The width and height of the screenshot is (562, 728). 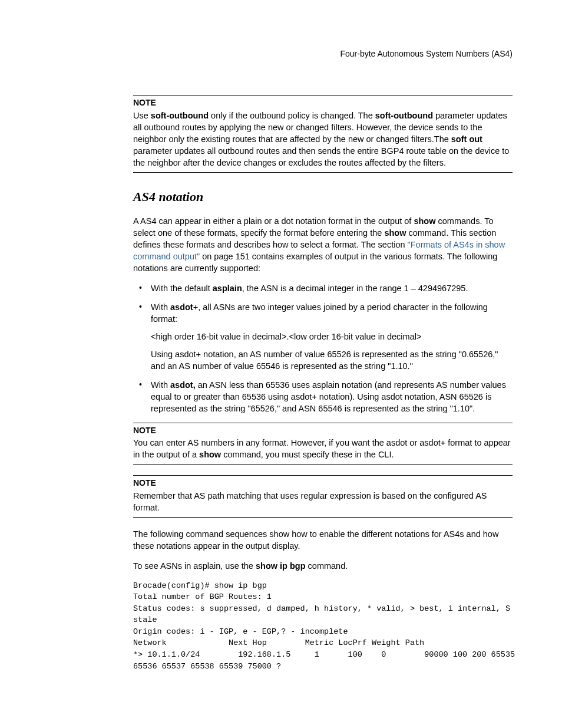 I want to click on list-item: With the default asplain, the ASN is a d…, so click(x=323, y=288).